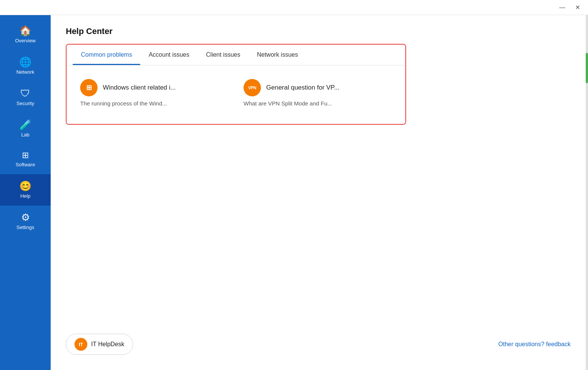  Describe the element at coordinates (25, 72) in the screenshot. I see `sidebar-label-network: Network` at that location.